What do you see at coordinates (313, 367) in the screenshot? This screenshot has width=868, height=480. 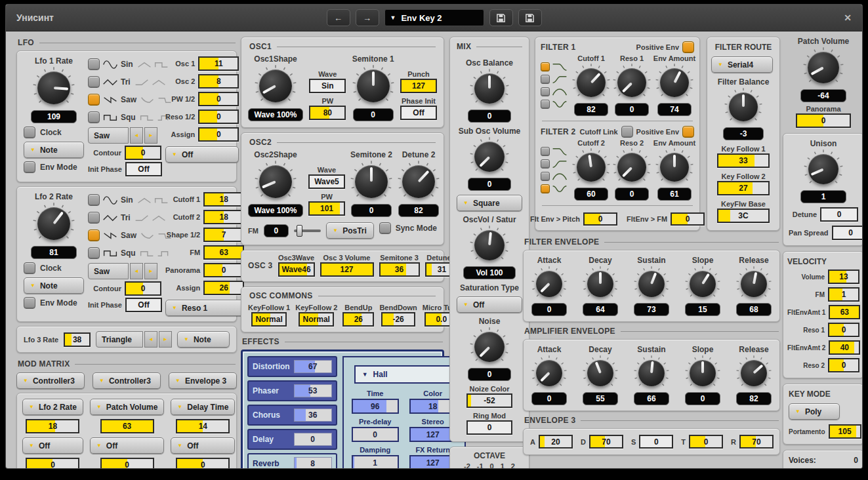 I see `fx-distortion-value: 67` at bounding box center [313, 367].